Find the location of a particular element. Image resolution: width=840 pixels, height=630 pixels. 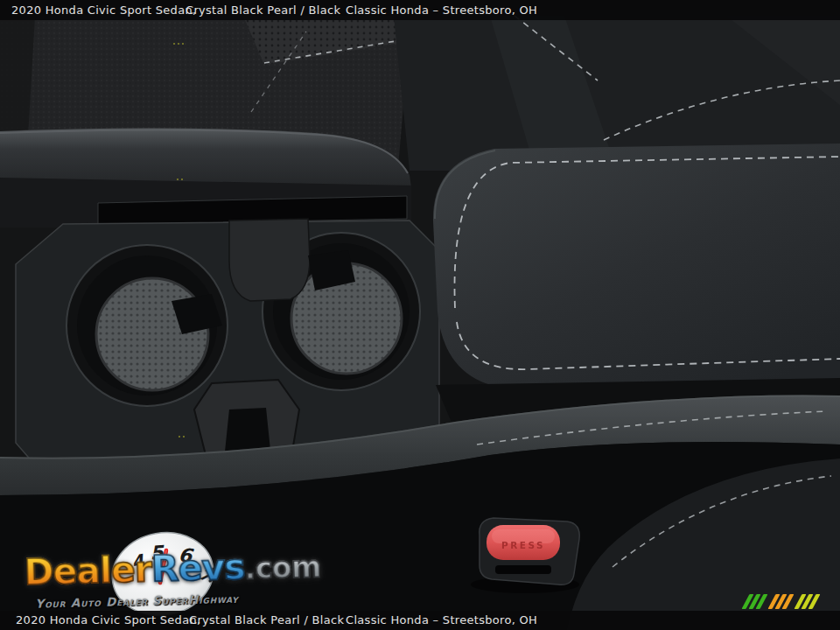

logo-tld-text: .com is located at coordinates (283, 567).